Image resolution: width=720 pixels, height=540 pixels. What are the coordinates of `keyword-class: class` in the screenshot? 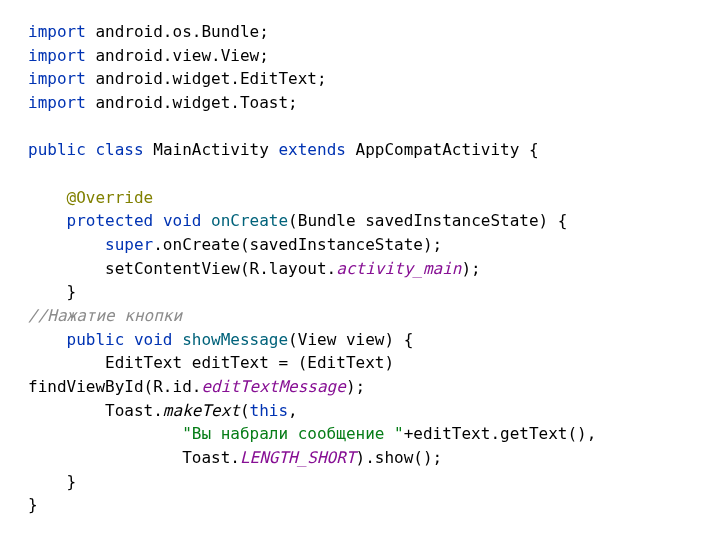 It's located at (119, 150).